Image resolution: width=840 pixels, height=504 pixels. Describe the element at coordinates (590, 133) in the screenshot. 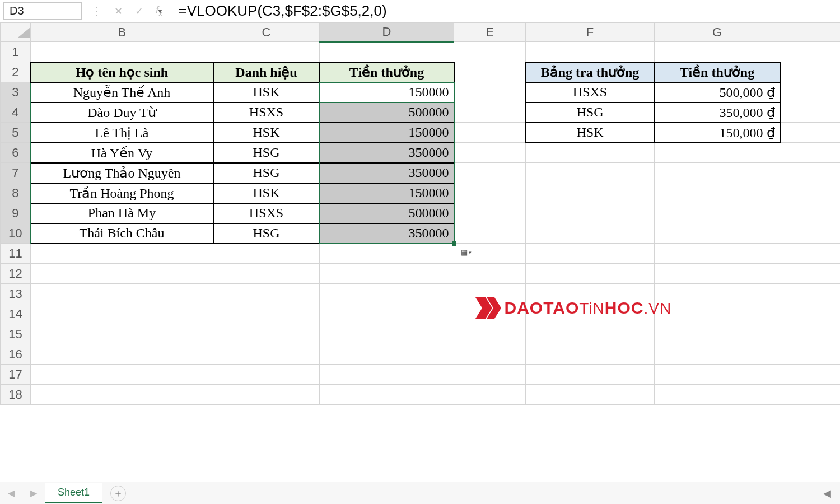

I see `cell-F5: HSK` at that location.